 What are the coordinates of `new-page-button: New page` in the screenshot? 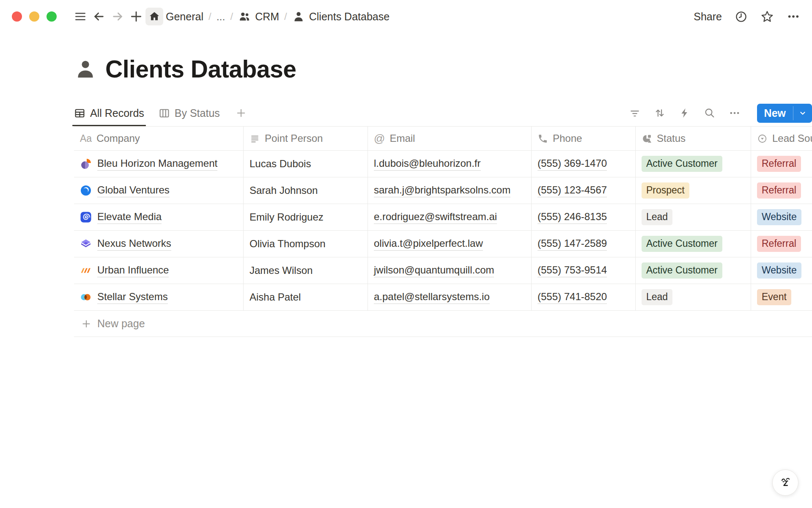 It's located at (443, 324).